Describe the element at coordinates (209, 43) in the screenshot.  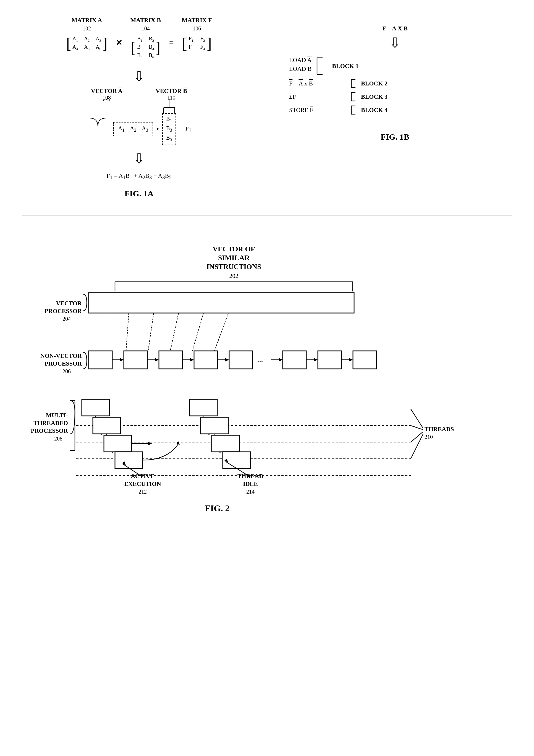
I see `bracket-right-f: ]` at that location.